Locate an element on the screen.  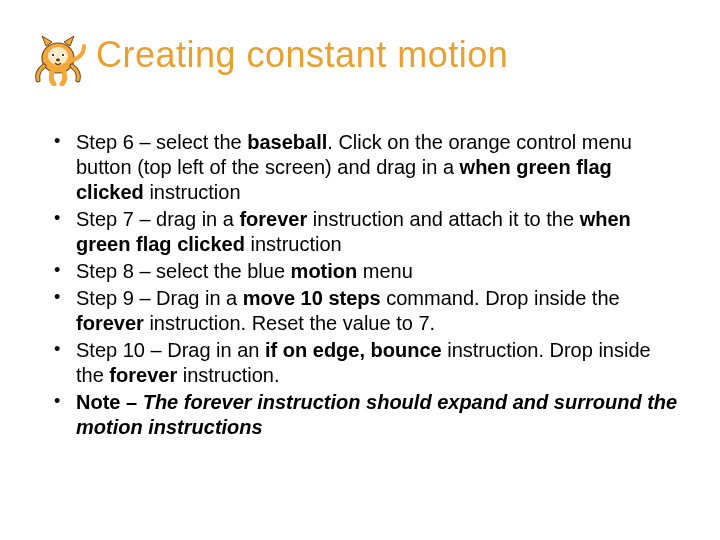
step-text: instruction and attach it to the is located at coordinates (446, 219).